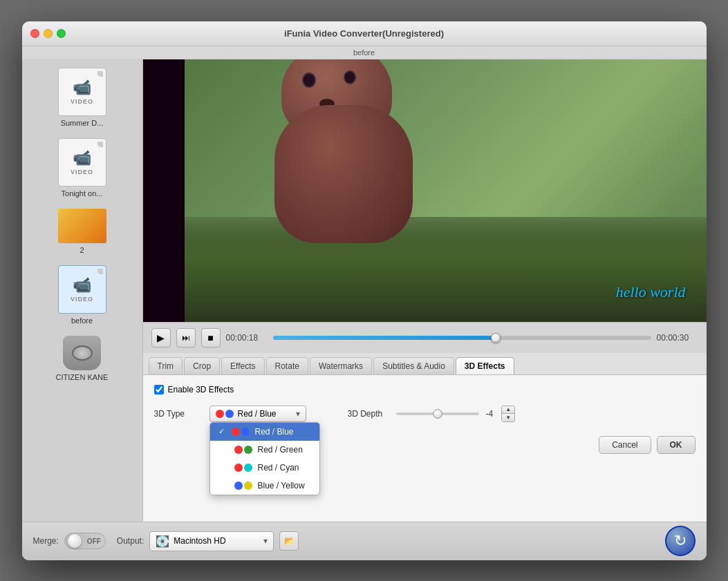  What do you see at coordinates (288, 366) in the screenshot?
I see `tab-rotate: Rotate` at bounding box center [288, 366].